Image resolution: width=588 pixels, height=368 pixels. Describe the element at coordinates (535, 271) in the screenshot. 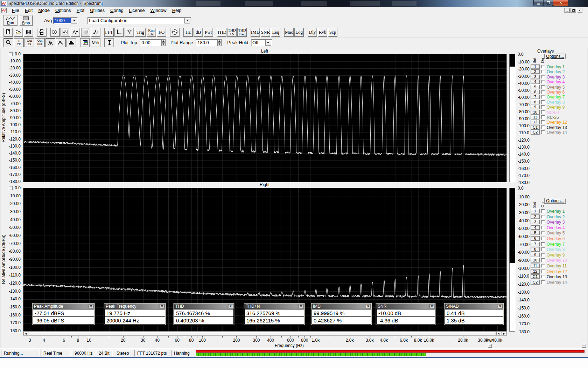

I see `overlay-set-button-right-12: 12` at that location.